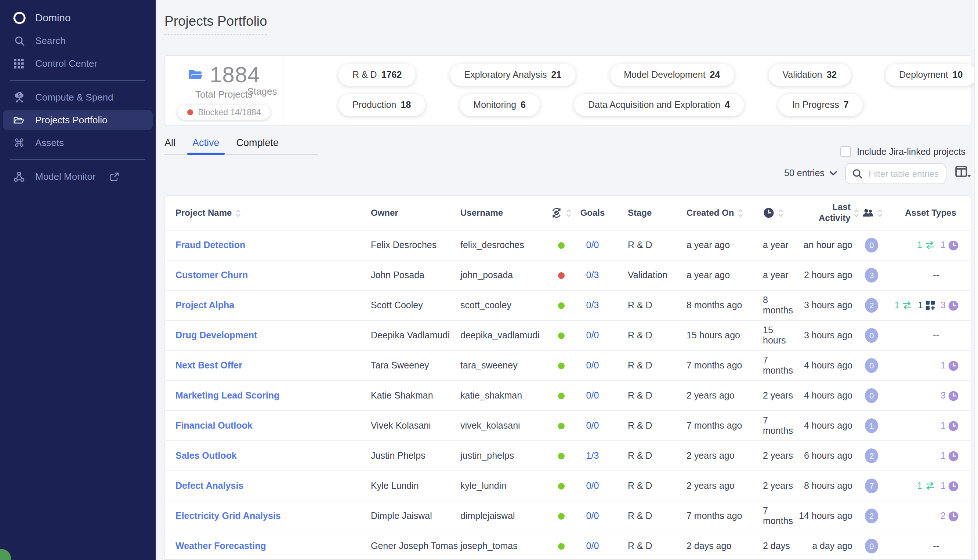 The height and width of the screenshot is (560, 978). Describe the element at coordinates (78, 97) in the screenshot. I see `sidebar-item-compute-spend: $Compute & Spend` at that location.